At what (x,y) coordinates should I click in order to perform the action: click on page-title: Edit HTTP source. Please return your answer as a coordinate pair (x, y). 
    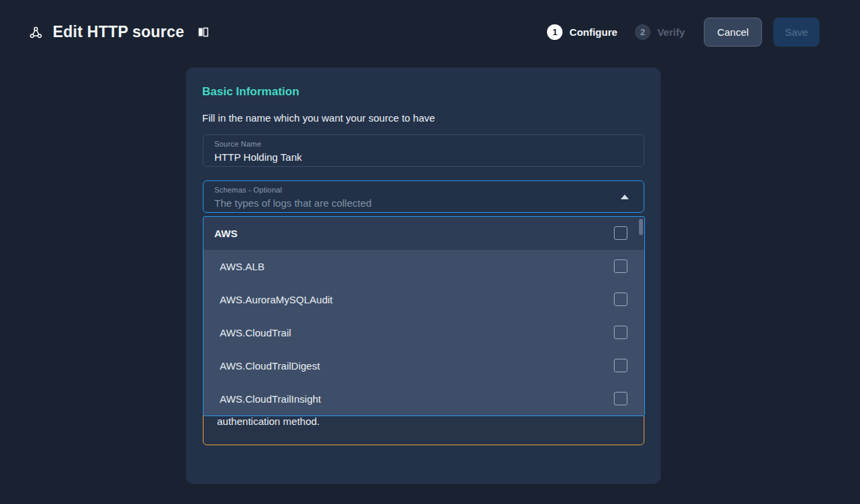
    Looking at the image, I should click on (118, 32).